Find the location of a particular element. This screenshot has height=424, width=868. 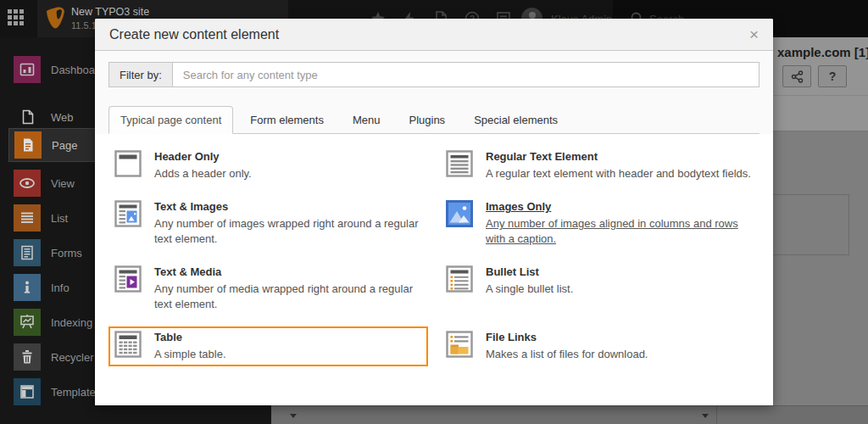

tab-typical-page-content: Typical page content is located at coordinates (171, 120).